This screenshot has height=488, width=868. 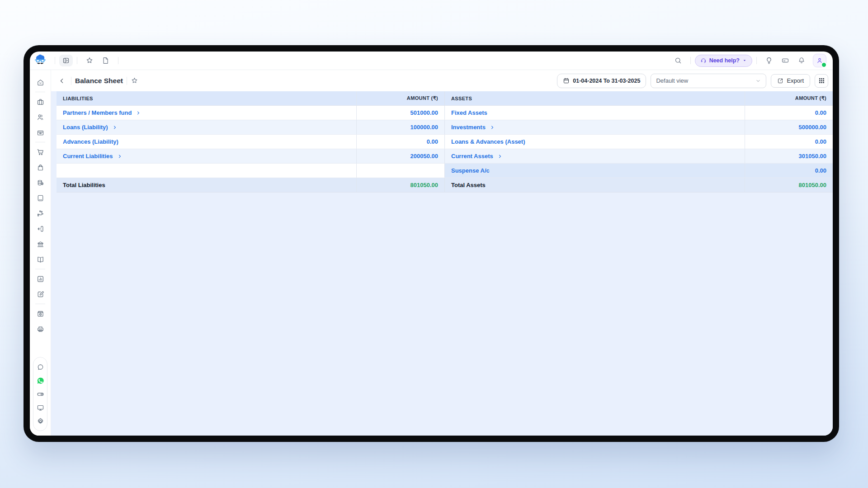 I want to click on date-range-label: 01-04-2024 To 31-03-2025, so click(x=607, y=81).